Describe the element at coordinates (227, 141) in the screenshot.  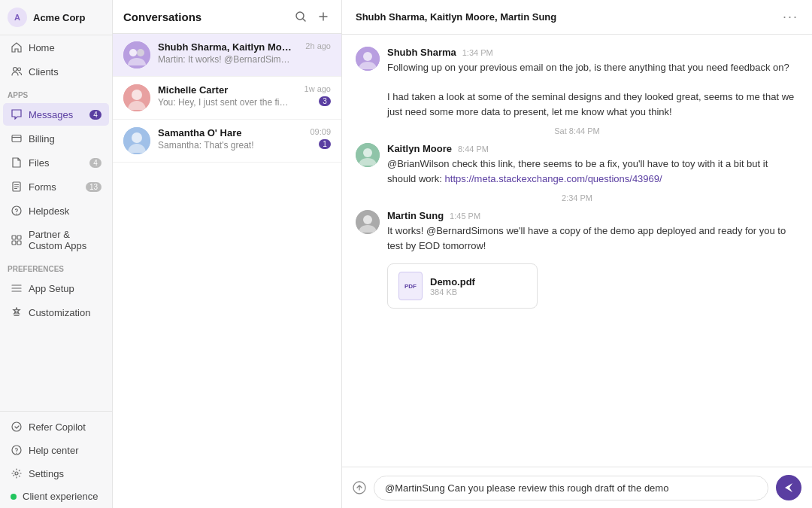
I see `conversation-item: Samantha O' Hare Samantha: That's great!…` at that location.